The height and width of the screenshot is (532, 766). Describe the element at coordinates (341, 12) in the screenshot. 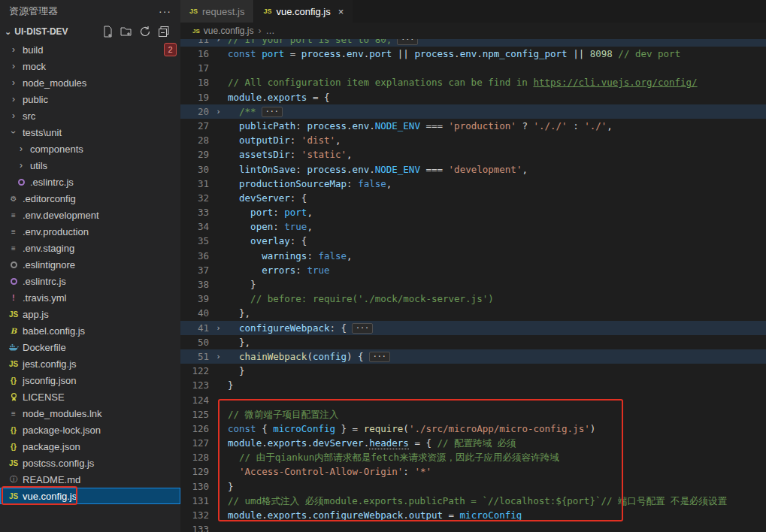

I see `close-tab-icon: ×` at that location.